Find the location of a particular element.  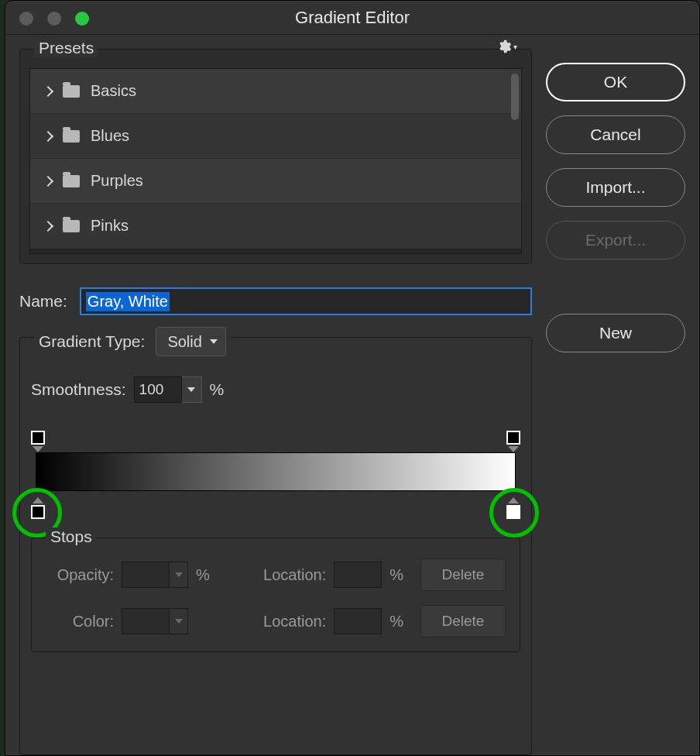

gradient-bar is located at coordinates (276, 472).